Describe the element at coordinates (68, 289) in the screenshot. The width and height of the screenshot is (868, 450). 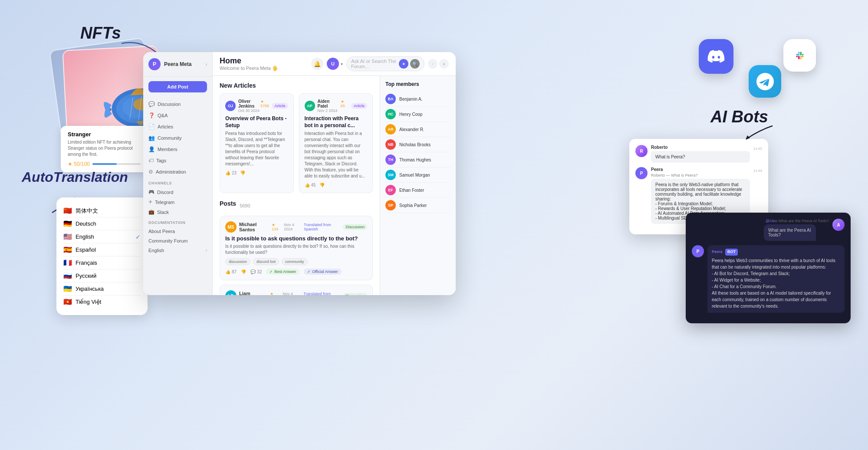
I see `lang-flag-ukrainian: 🇺🇦` at that location.